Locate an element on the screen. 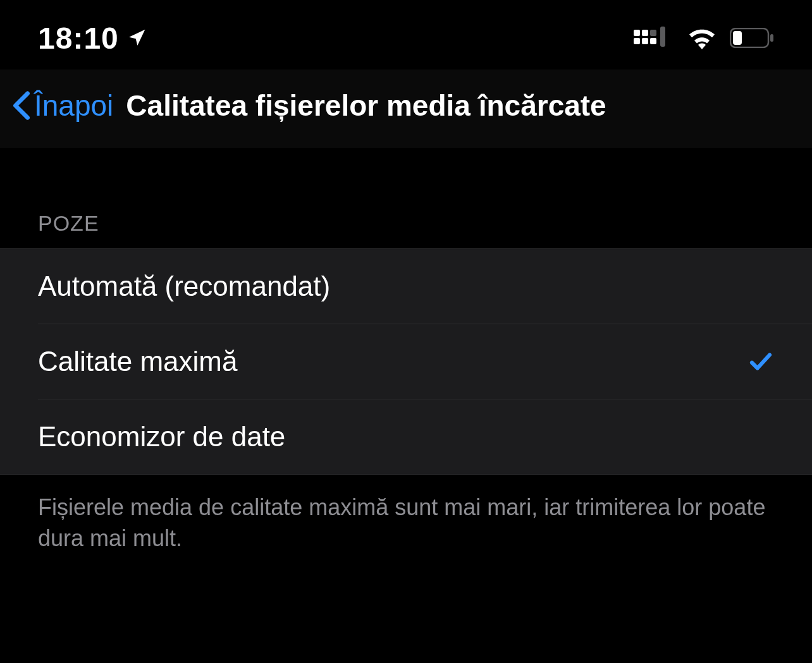 The width and height of the screenshot is (812, 663). wifi-icon is located at coordinates (702, 38).